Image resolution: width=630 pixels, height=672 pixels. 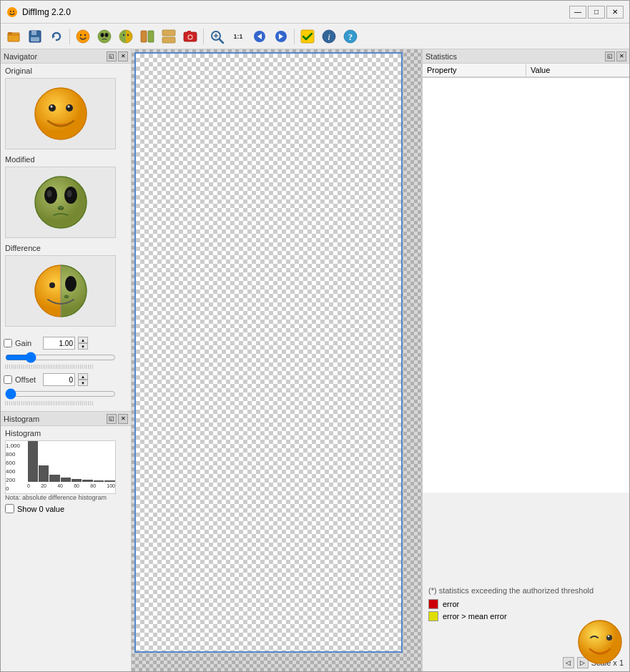 What do you see at coordinates (14, 36) in the screenshot?
I see `open-btn` at bounding box center [14, 36].